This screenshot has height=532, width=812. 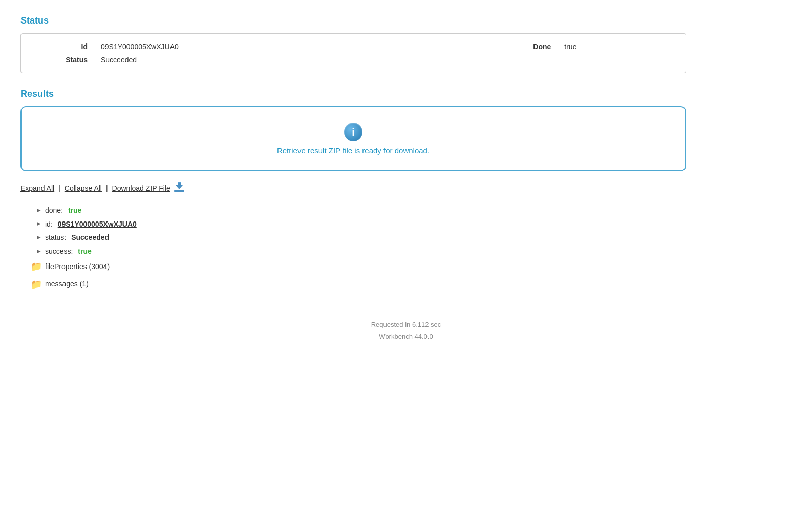 I want to click on folder-label-messages: messages (1), so click(x=67, y=284).